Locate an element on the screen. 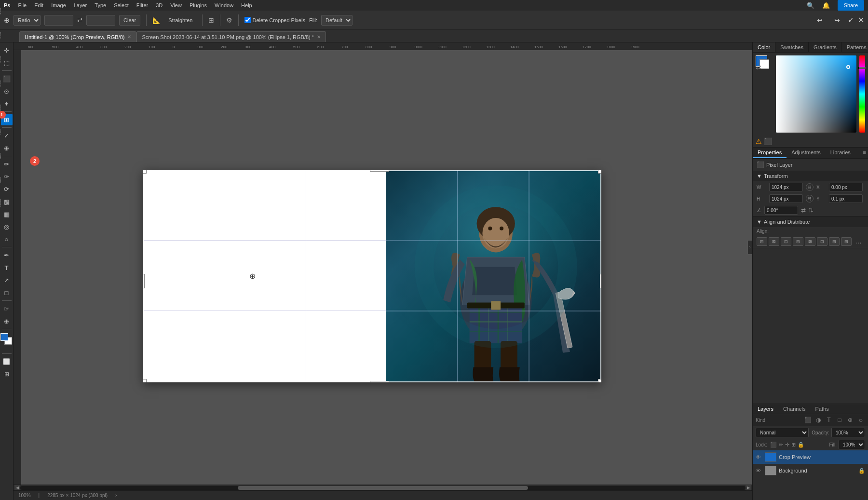  zoom-level: 100% is located at coordinates (25, 496).